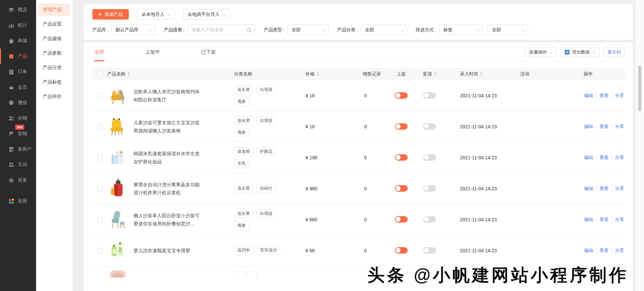 The width and height of the screenshot is (644, 291). I want to click on sidebar-item: 概况, so click(18, 10).